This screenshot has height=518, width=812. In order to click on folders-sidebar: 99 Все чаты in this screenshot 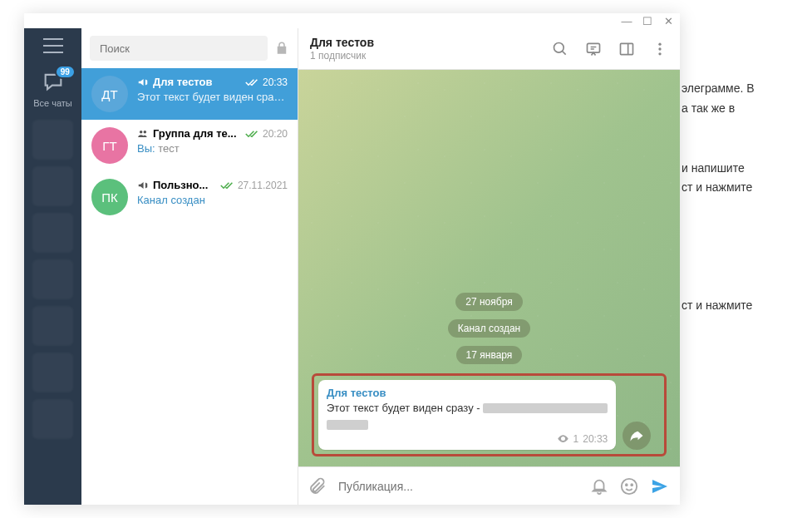, I will do `click(53, 266)`.